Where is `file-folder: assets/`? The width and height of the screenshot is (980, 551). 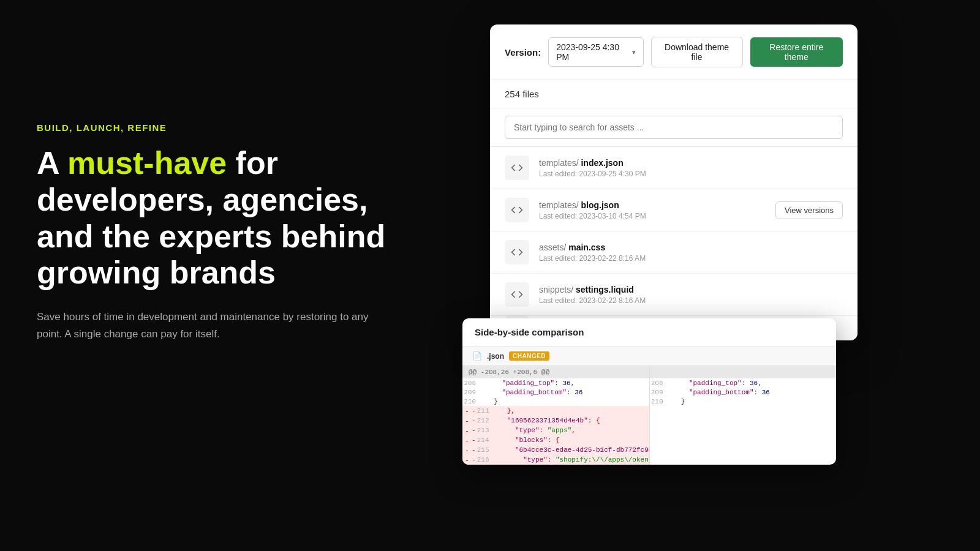 file-folder: assets/ is located at coordinates (554, 247).